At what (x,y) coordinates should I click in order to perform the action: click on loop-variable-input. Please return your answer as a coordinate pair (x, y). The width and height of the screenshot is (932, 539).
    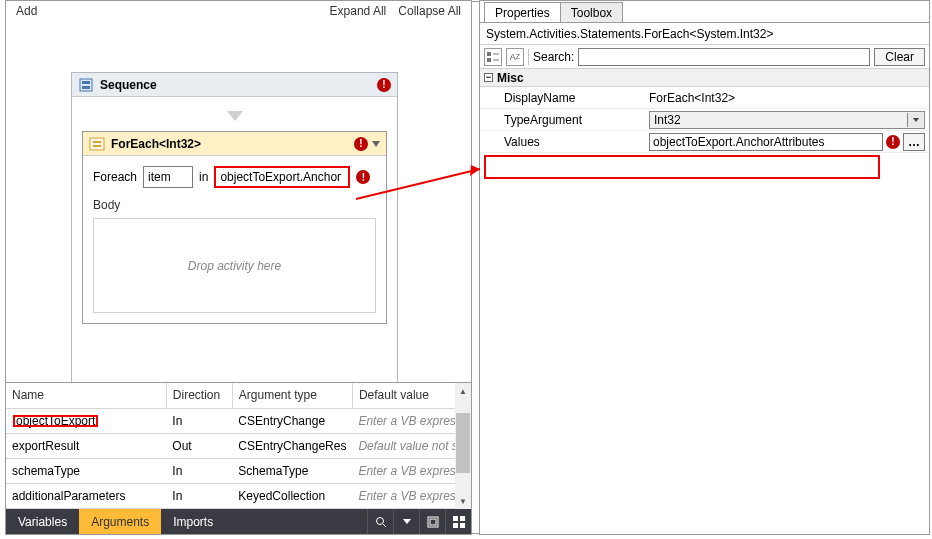
    Looking at the image, I should click on (168, 177).